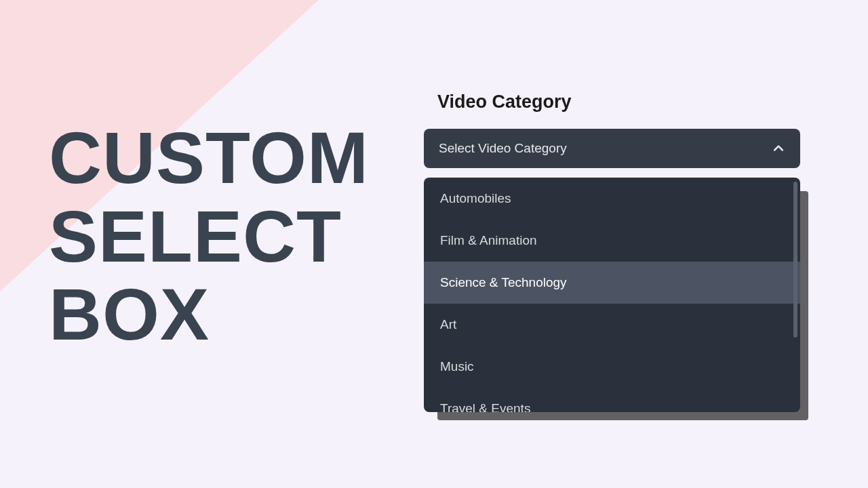 The width and height of the screenshot is (868, 488). What do you see at coordinates (612, 325) in the screenshot?
I see `option-art: Art` at bounding box center [612, 325].